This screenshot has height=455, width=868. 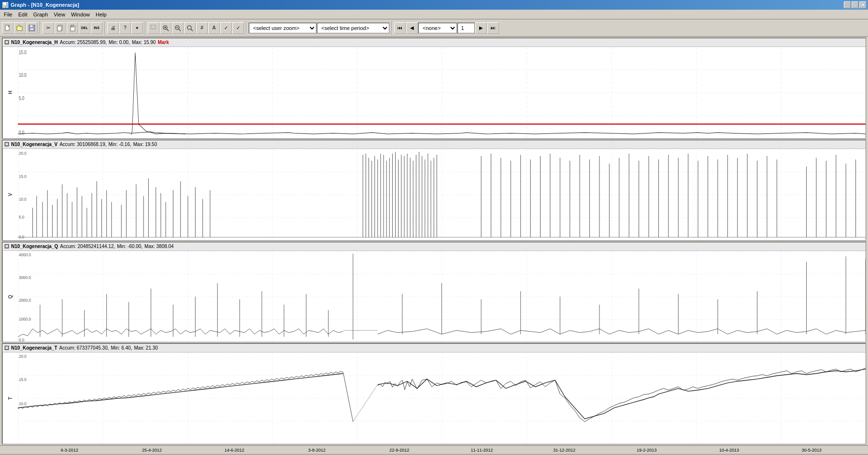 I want to click on close-button: ✕, so click(x=863, y=5).